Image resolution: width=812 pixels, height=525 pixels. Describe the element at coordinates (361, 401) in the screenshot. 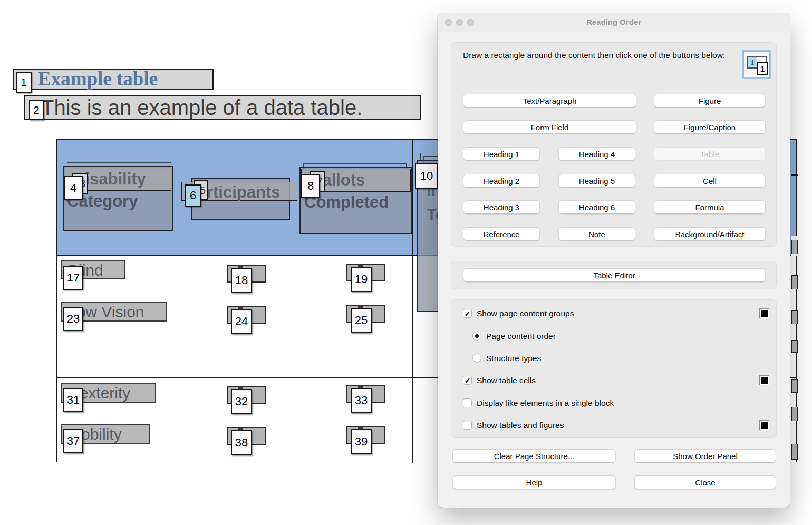

I see `order-tag-33: 33` at that location.